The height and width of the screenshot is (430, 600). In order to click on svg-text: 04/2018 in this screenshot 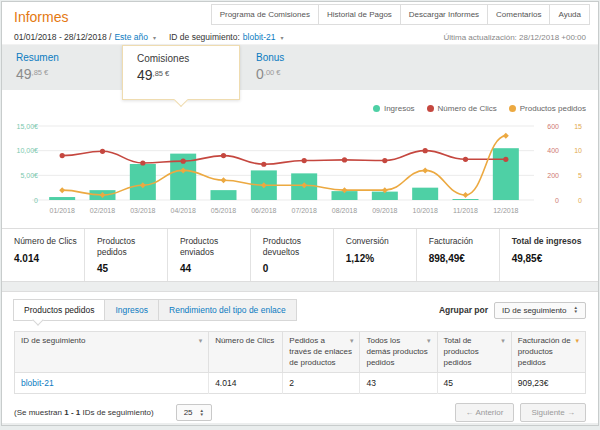, I will do `click(184, 210)`.